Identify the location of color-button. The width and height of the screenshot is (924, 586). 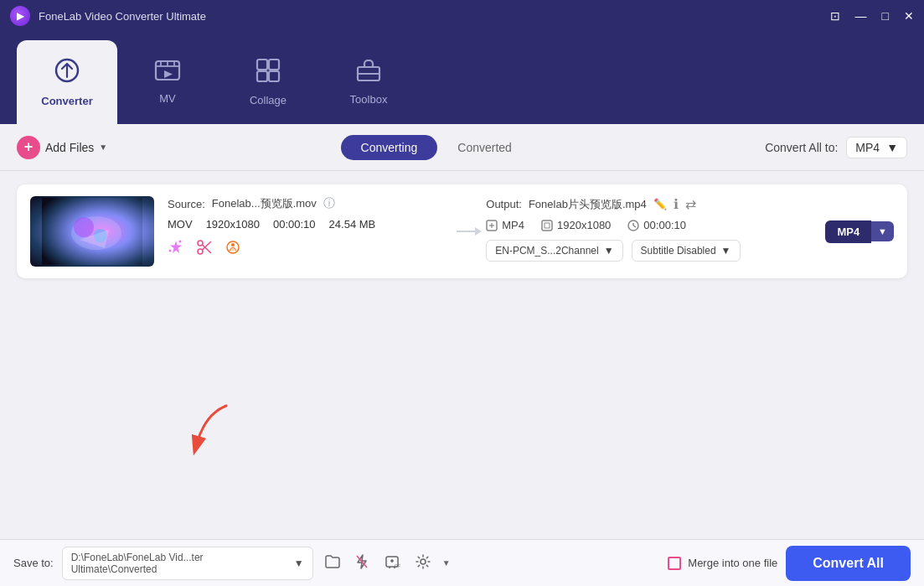
(233, 250).